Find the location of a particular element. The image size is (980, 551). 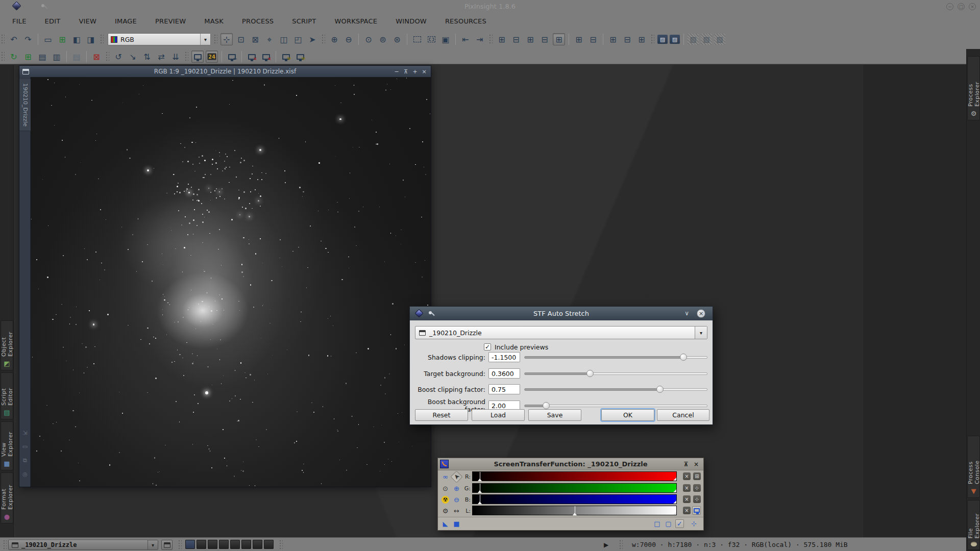

display-channel-select: RGB ▾ is located at coordinates (159, 39).